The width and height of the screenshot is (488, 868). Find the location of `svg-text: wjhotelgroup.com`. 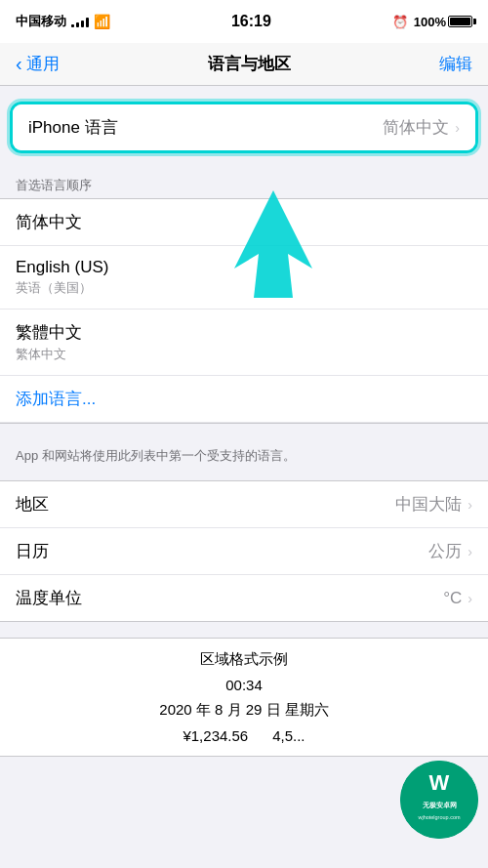

svg-text: wjhotelgroup.com is located at coordinates (439, 817).